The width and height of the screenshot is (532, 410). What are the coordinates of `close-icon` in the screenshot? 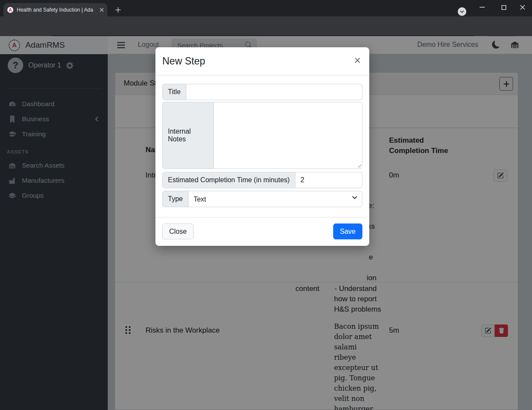 It's located at (357, 60).